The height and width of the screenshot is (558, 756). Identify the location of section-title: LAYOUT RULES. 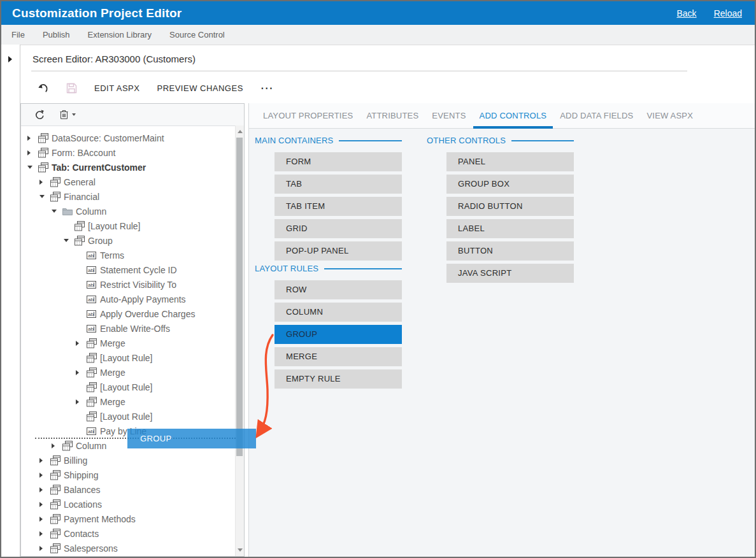
(287, 269).